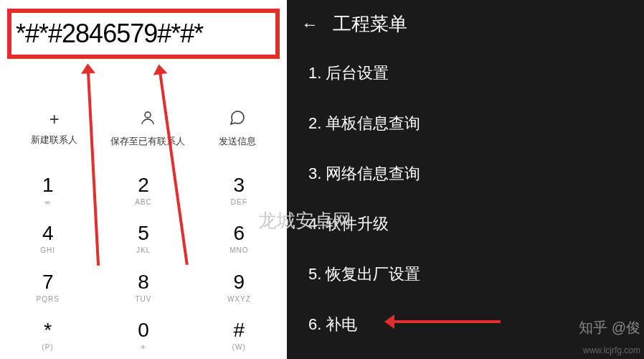  I want to click on key-5: 5JKL, so click(143, 238).